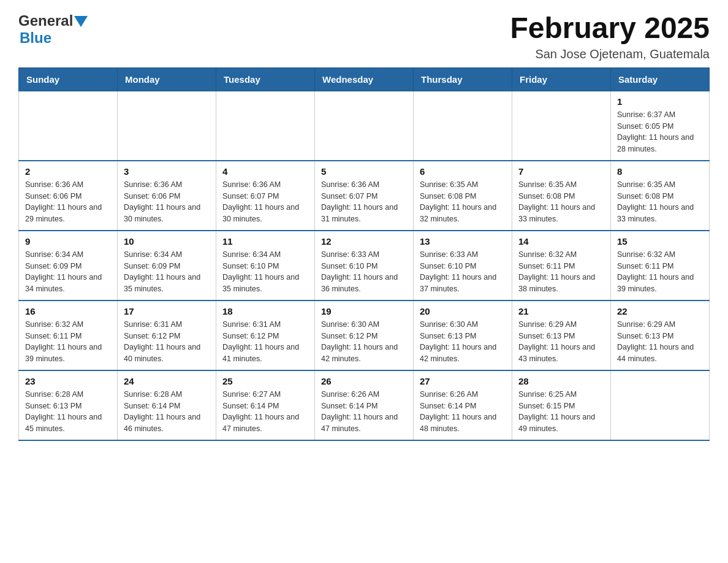 This screenshot has height=563, width=728. What do you see at coordinates (266, 266) in the screenshot?
I see `calendar-cell: 11Sunrise: 6:34 AM Sunset: 6:10 PM Dayli…` at bounding box center [266, 266].